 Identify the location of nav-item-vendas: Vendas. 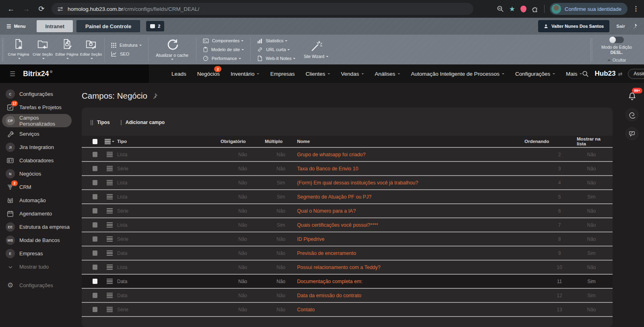
(353, 74).